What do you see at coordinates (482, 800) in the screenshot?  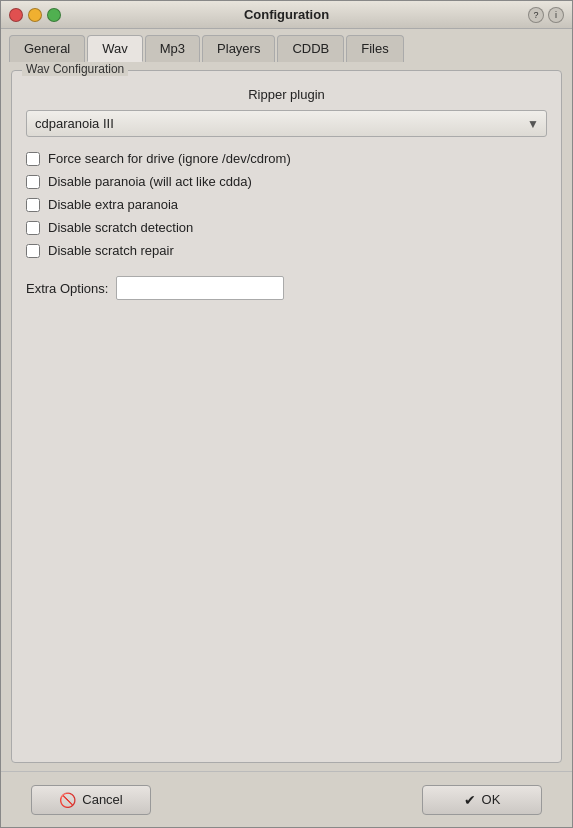 I see `ok-button: ✔ OK` at bounding box center [482, 800].